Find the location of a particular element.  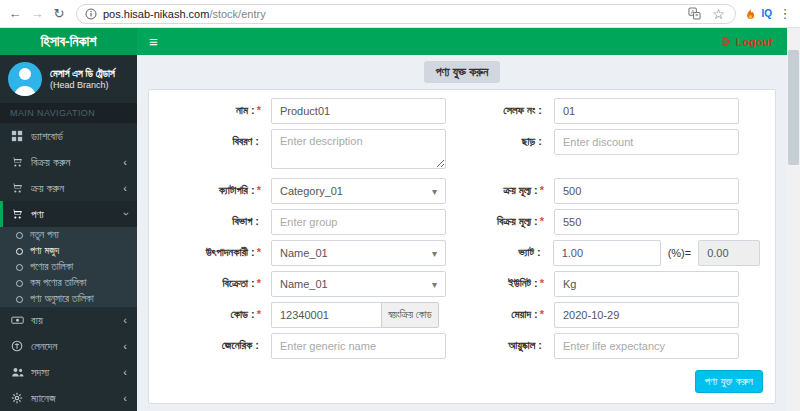

life-expectancy-input is located at coordinates (646, 346).